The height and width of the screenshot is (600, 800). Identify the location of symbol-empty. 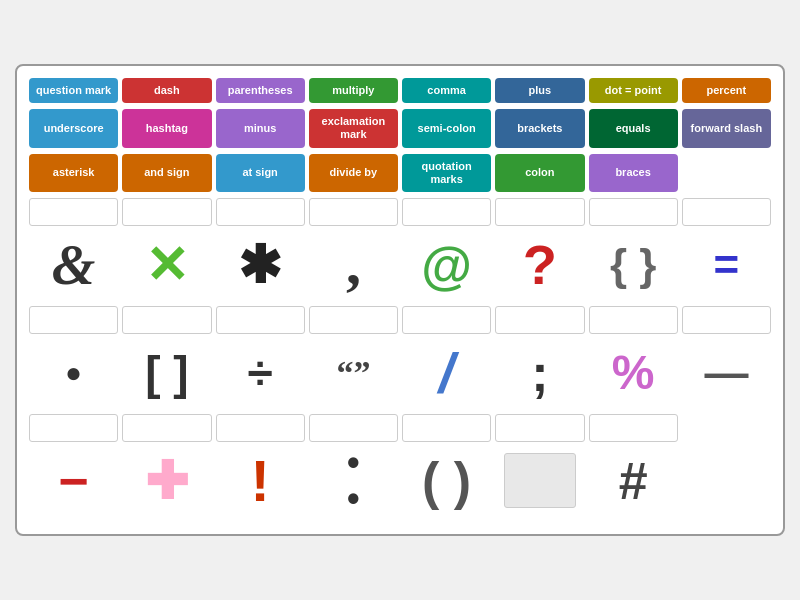
(726, 481).